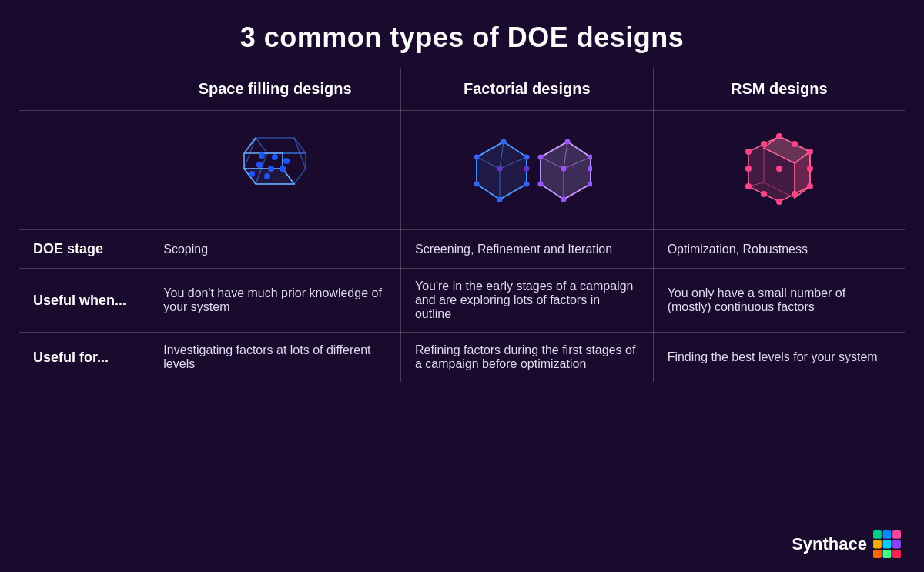 The width and height of the screenshot is (924, 572). Describe the element at coordinates (527, 249) in the screenshot. I see `doe-stage-factorial: Screening, Refinement and Iteration` at that location.